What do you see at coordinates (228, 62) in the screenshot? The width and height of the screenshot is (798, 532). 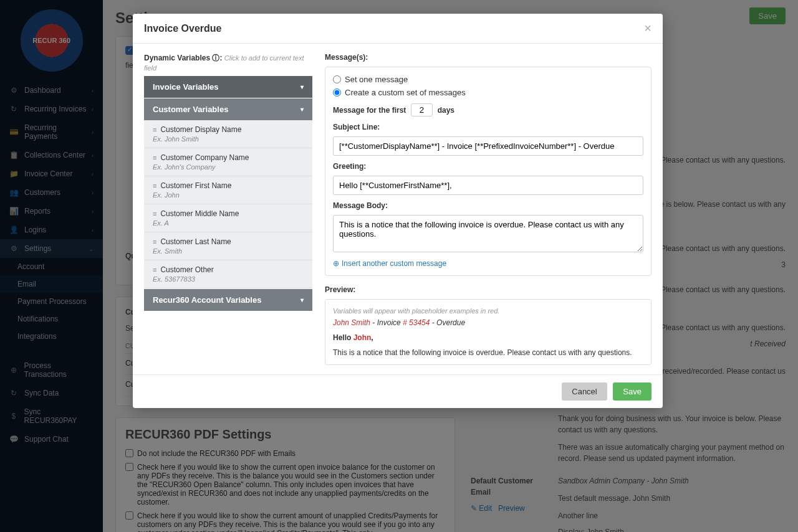 I see `dynamic-variables-label: Dynamic Variables ⓘ: Click to add to cur…` at bounding box center [228, 62].